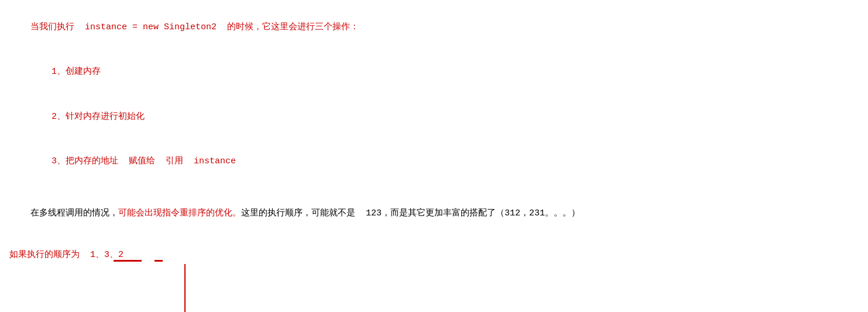  I want to click on arrow-shaft, so click(185, 288).